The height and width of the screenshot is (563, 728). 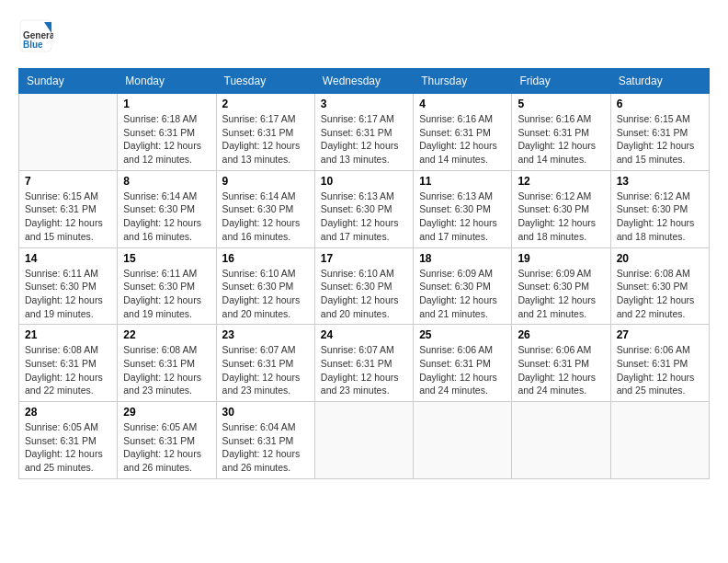 I want to click on day-number: 11, so click(x=462, y=181).